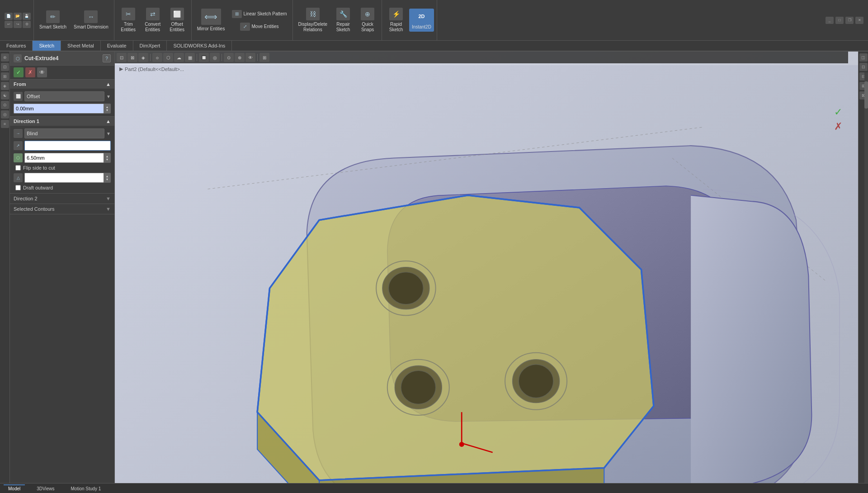  What do you see at coordinates (53, 20) in the screenshot?
I see `smart-sketch-btn: ✏ Smart Sketch` at bounding box center [53, 20].